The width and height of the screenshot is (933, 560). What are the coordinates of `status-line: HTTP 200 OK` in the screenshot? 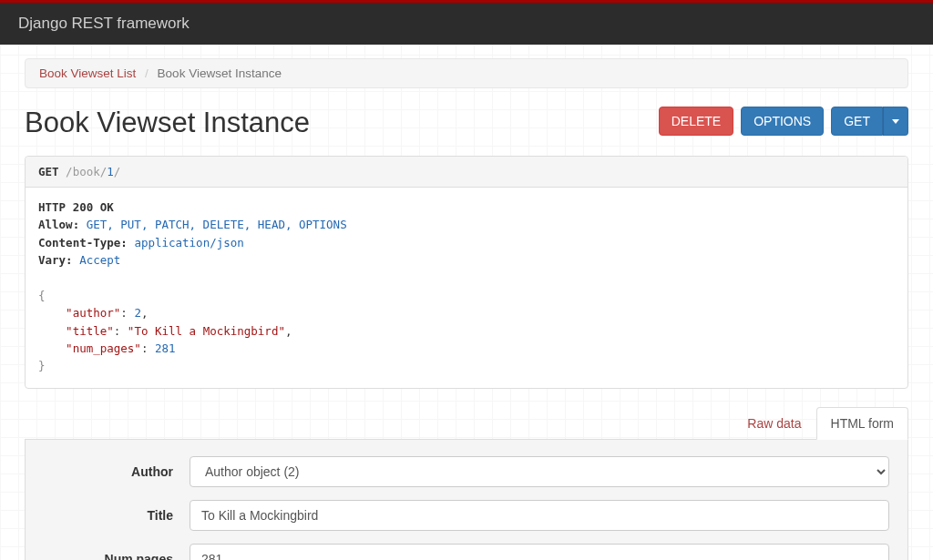 It's located at (77, 208).